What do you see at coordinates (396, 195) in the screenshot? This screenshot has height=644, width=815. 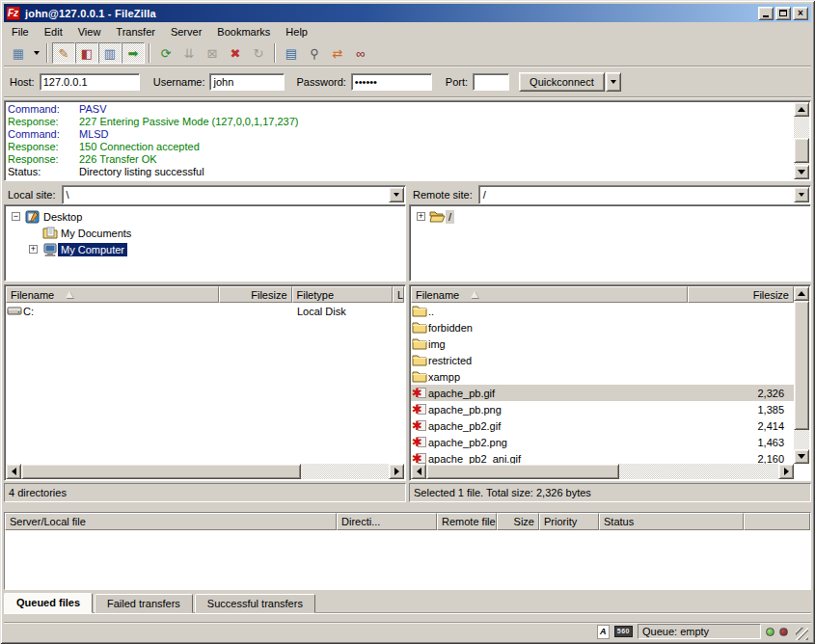 I see `local-site-dropdown` at bounding box center [396, 195].